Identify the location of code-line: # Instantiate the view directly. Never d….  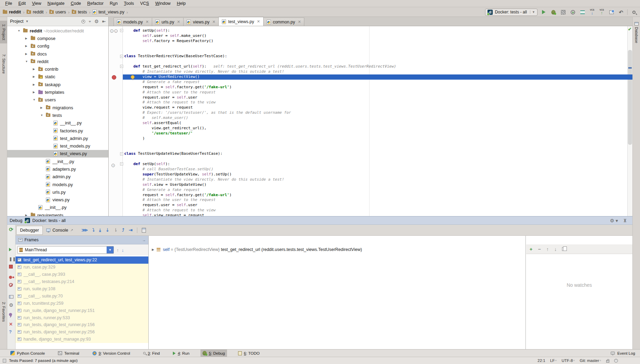
(371, 180).